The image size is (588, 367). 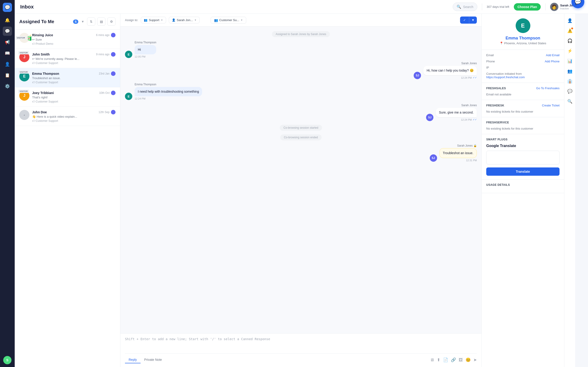 What do you see at coordinates (184, 20) in the screenshot?
I see `assign-agent-button: 👤 Sarah Jon... ▼` at bounding box center [184, 20].